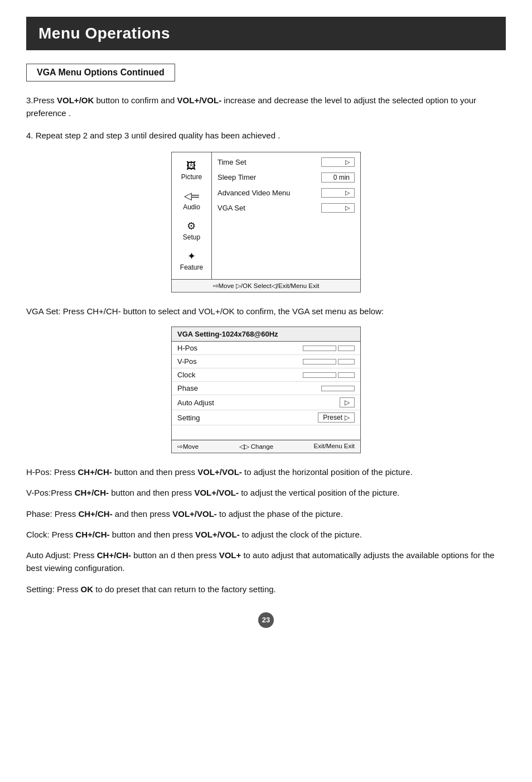 The height and width of the screenshot is (782, 532). Describe the element at coordinates (320, 375) in the screenshot. I see `clock-bar1` at that location.